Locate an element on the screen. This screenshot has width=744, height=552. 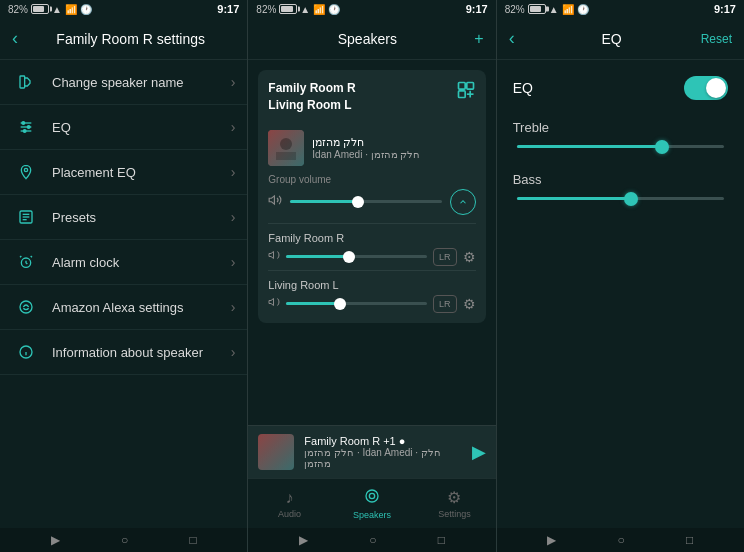
menu-label-alarm: Alarm clock is located at coordinates (142, 262).